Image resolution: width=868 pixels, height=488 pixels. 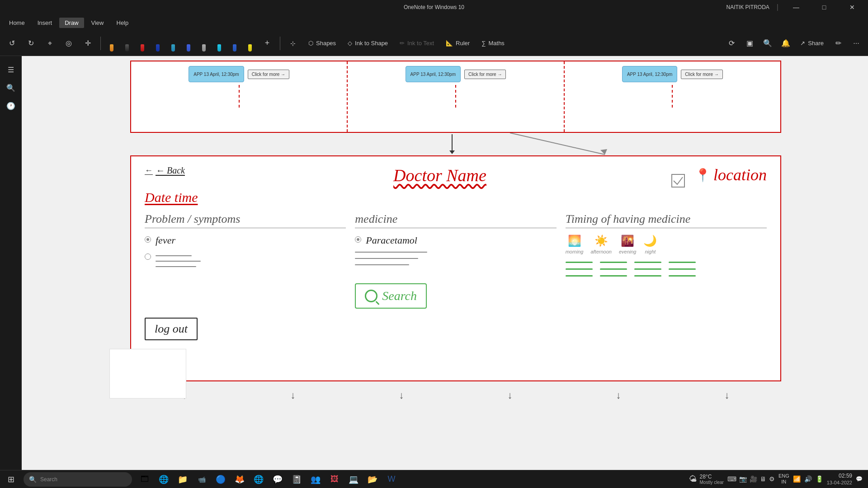 I want to click on location-area: 📍 location, so click(x=731, y=175).